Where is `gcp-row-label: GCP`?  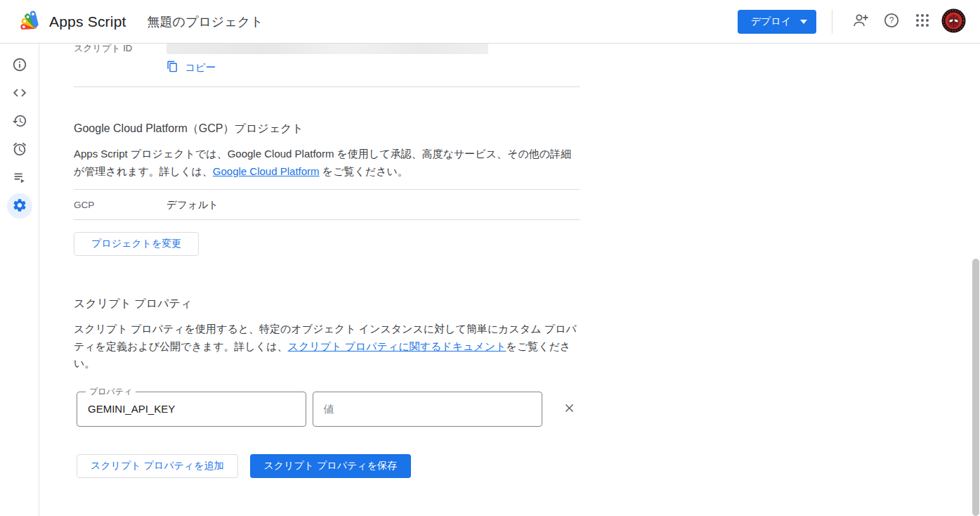 gcp-row-label: GCP is located at coordinates (120, 205).